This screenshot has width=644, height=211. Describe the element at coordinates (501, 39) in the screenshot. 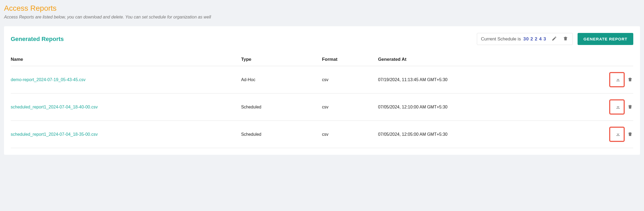

I see `schedule-label: Current Schedule is` at that location.